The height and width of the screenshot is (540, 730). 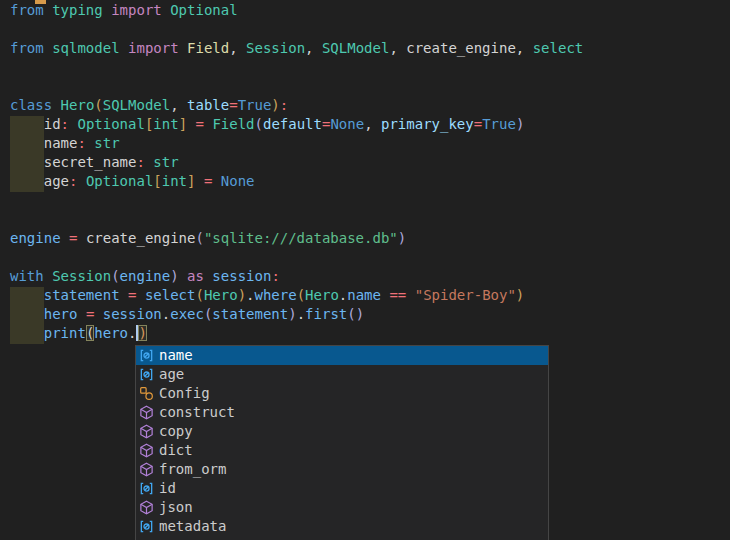 I want to click on code-token: hero, so click(x=111, y=333).